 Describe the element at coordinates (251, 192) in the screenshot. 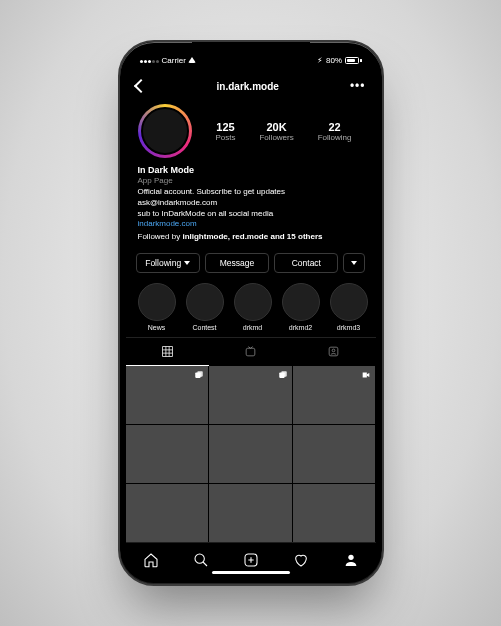

I see `bio-line1: Official account. Subscribe to get updat…` at that location.